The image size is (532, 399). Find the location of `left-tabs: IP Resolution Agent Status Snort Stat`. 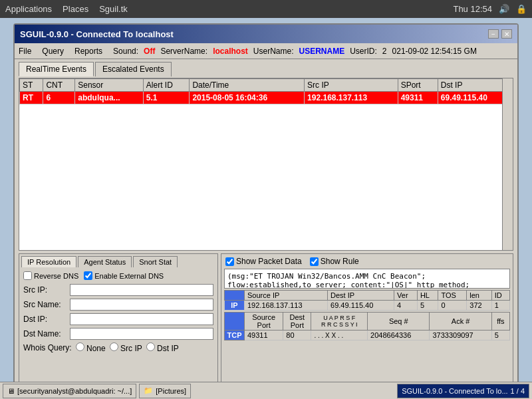

left-tabs: IP Resolution Agent Status Snort Stat is located at coordinates (118, 261).